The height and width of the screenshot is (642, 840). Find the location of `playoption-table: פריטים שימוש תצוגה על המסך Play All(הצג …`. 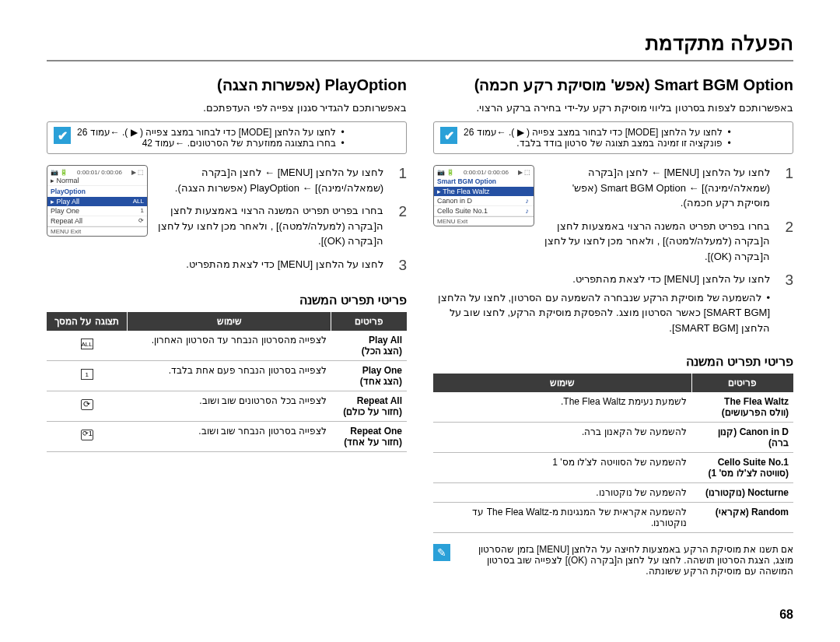

playoption-table: פריטים שימוש תצוגה על המסך Play All(הצג … is located at coordinates (227, 382).